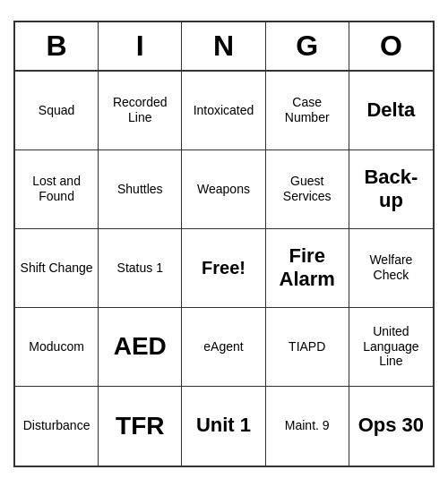 This screenshot has width=448, height=487. Describe the element at coordinates (140, 426) in the screenshot. I see `bingo-cell-21: TFR` at that location.